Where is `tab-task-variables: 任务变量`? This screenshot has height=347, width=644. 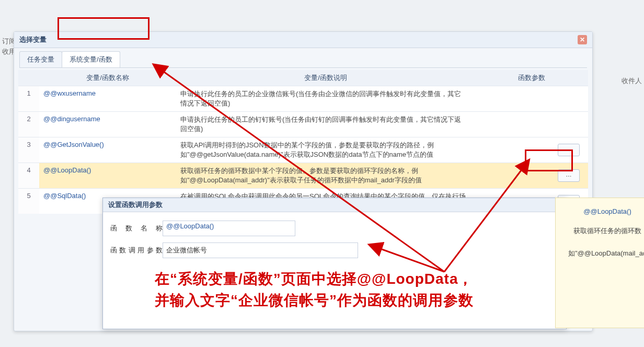 tab-task-variables: 任务变量 is located at coordinates (41, 60).